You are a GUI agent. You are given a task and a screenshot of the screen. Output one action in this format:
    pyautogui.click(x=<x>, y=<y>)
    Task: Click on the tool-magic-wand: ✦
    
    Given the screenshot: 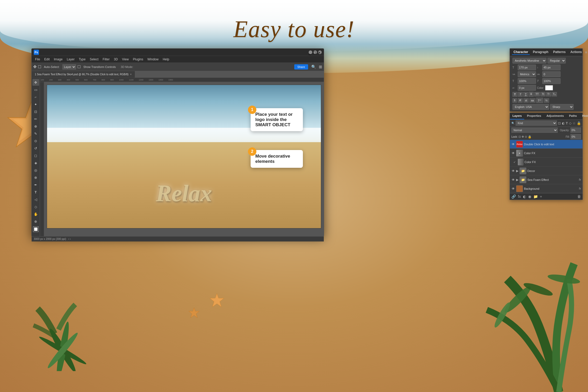 What is the action you would take?
    pyautogui.click(x=36, y=104)
    